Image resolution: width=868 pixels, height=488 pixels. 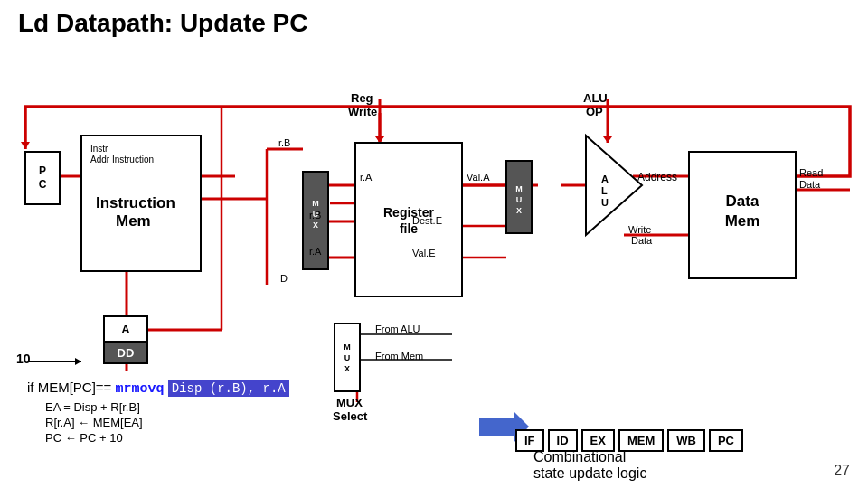 What do you see at coordinates (423, 253) in the screenshot?
I see `svg-text: Val.E` at bounding box center [423, 253].